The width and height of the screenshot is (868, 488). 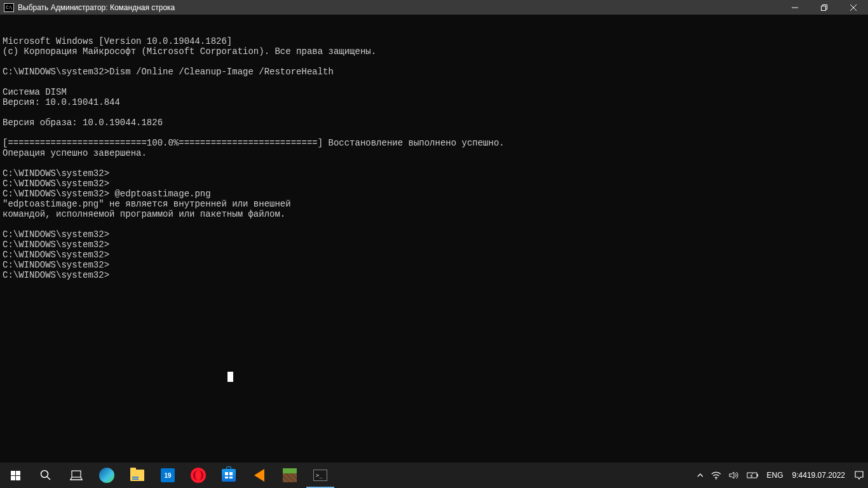 What do you see at coordinates (824, 8) in the screenshot?
I see `window-controls` at bounding box center [824, 8].